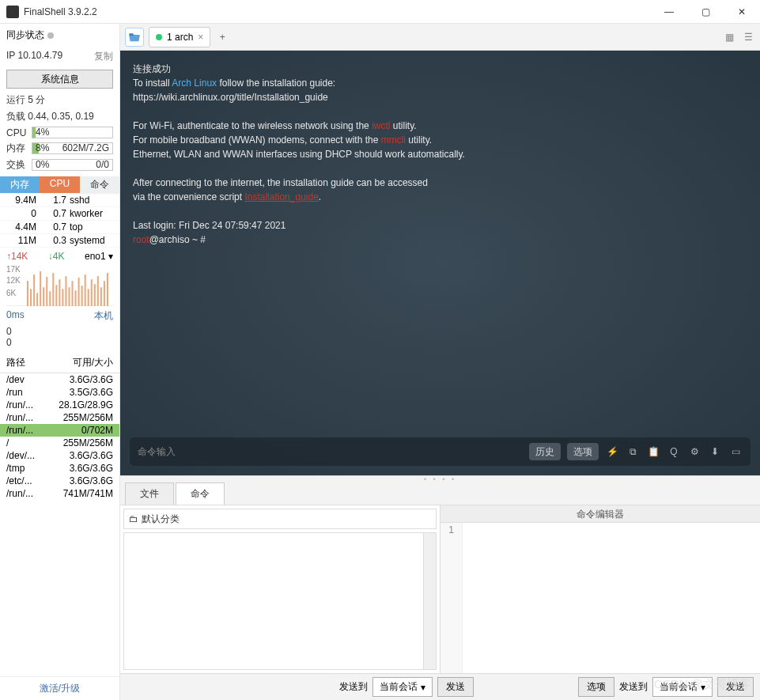 This screenshot has width=760, height=700. What do you see at coordinates (73, 133) in the screenshot?
I see `cpu-bar: 4%` at bounding box center [73, 133].